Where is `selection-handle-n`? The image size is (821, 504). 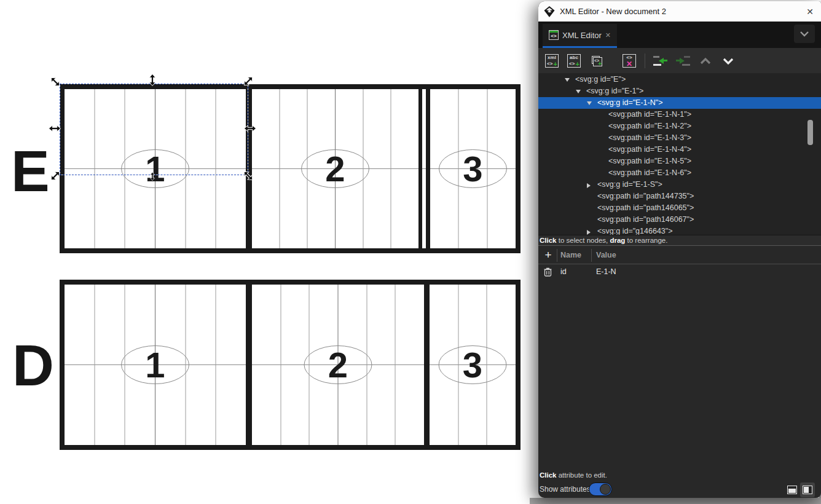
selection-handle-n is located at coordinates (152, 80).